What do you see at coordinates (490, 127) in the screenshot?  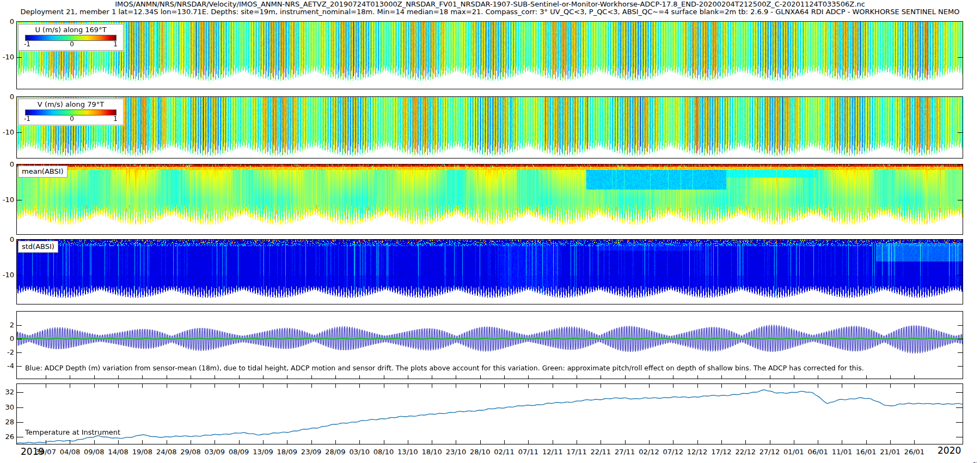 I see `panel-v-velocity` at bounding box center [490, 127].